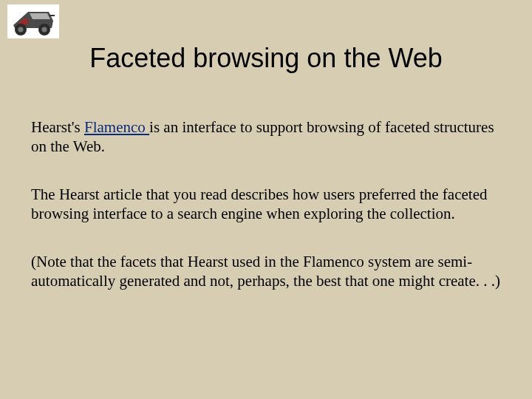  Describe the element at coordinates (58, 127) in the screenshot. I see `text-span: Hearst's` at that location.